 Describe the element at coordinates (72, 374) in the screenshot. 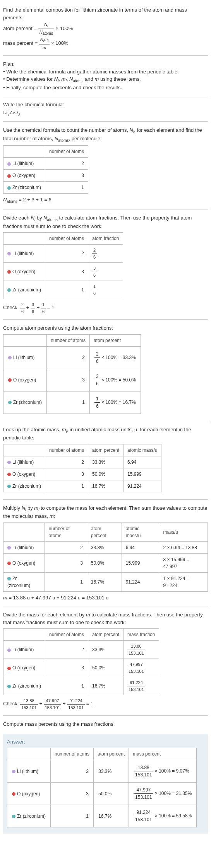

I see `atompercent-table: number of atoms atom percent Li (lithium…` at that location.